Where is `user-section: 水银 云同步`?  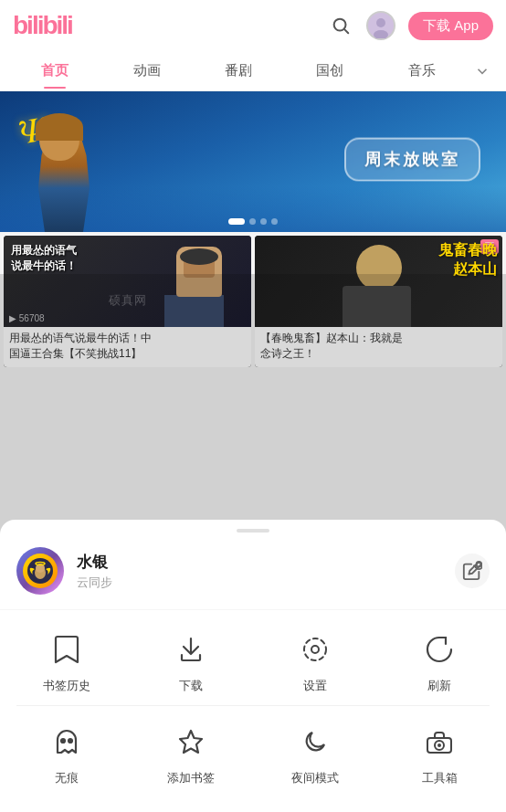
user-section: 水银 云同步 is located at coordinates (253, 572).